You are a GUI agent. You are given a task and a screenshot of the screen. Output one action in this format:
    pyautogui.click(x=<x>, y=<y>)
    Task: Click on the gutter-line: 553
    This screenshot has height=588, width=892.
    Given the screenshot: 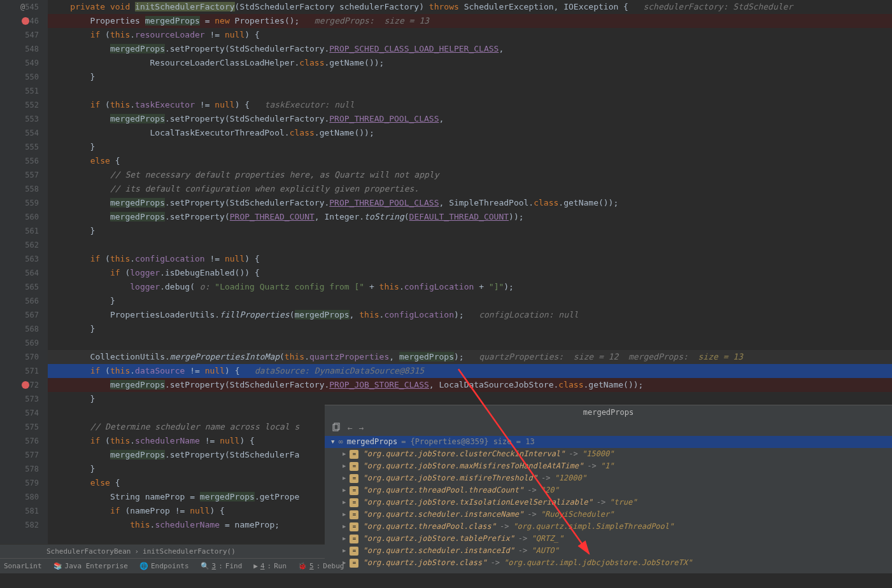 What is the action you would take?
    pyautogui.click(x=24, y=119)
    